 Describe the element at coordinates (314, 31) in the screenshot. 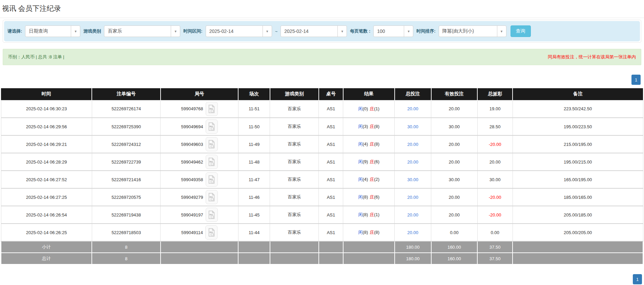

I see `date-to-select: 2025-02-14 ▾` at that location.